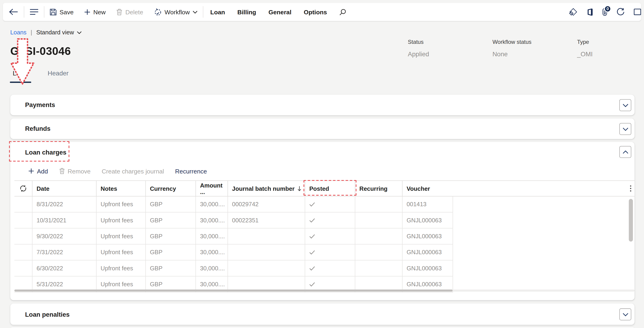 This screenshot has height=328, width=644. I want to click on menu-general: General, so click(280, 12).